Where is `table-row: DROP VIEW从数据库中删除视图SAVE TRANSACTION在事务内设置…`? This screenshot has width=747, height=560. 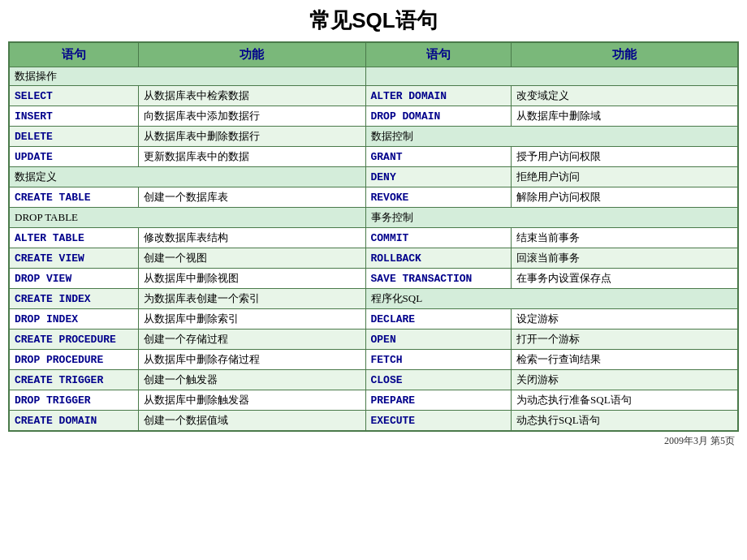
table-row: DROP VIEW从数据库中删除视图SAVE TRANSACTION在事务内设置… is located at coordinates (374, 279).